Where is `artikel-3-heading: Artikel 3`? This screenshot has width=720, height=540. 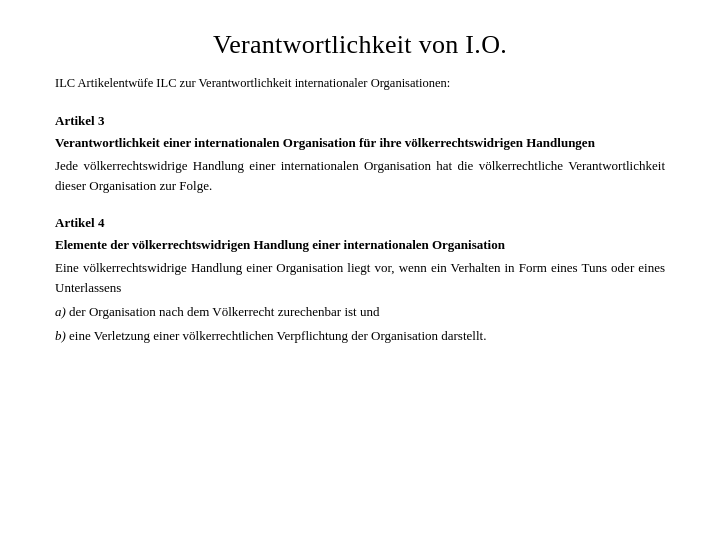 artikel-3-heading: Artikel 3 is located at coordinates (360, 121).